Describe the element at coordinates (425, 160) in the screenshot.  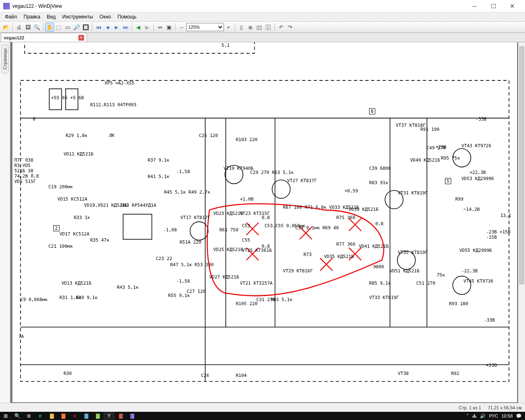
I see `schem-label: VD49 КД521Б` at that location.